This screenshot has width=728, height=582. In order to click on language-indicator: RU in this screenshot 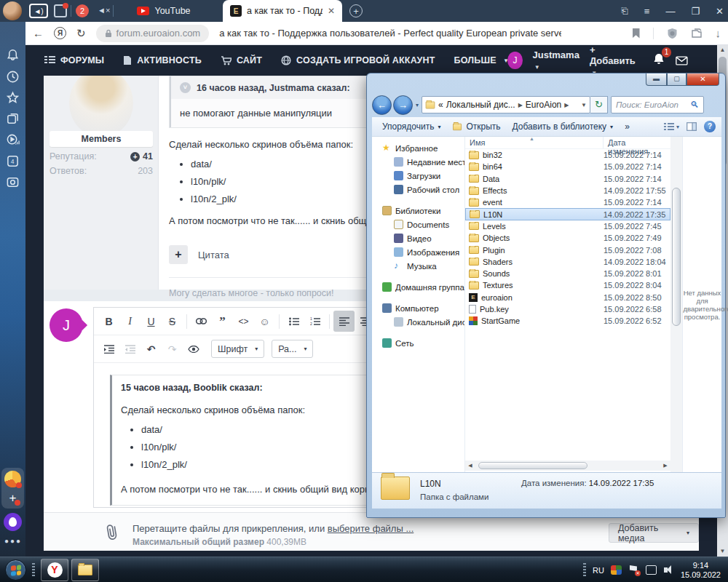, I will do `click(598, 570)`.